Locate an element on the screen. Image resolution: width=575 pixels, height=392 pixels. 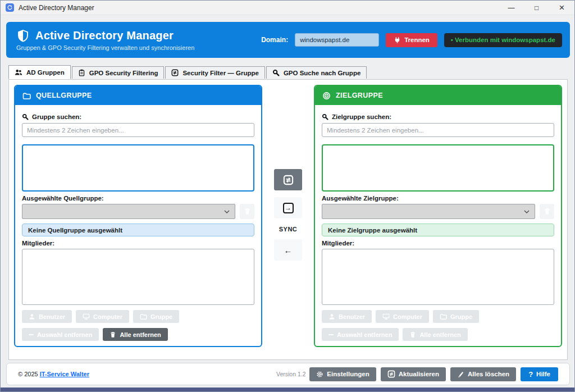
source-selected-label: Ausgewählte Quellgruppe: is located at coordinates (138, 198).